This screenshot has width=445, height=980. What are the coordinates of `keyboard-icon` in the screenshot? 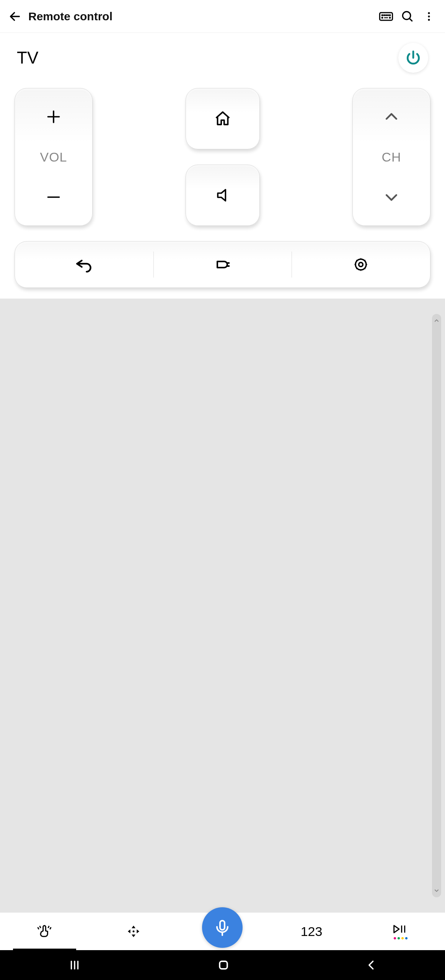 It's located at (386, 16).